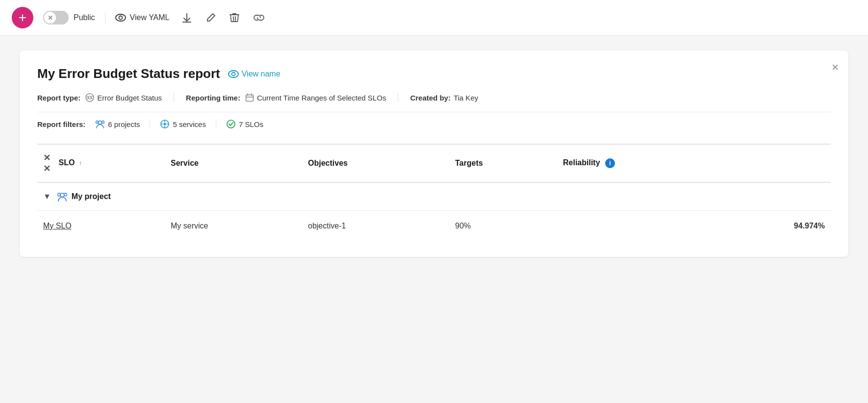 The width and height of the screenshot is (868, 403). Describe the element at coordinates (184, 163) in the screenshot. I see `service-column-label: Service` at that location.